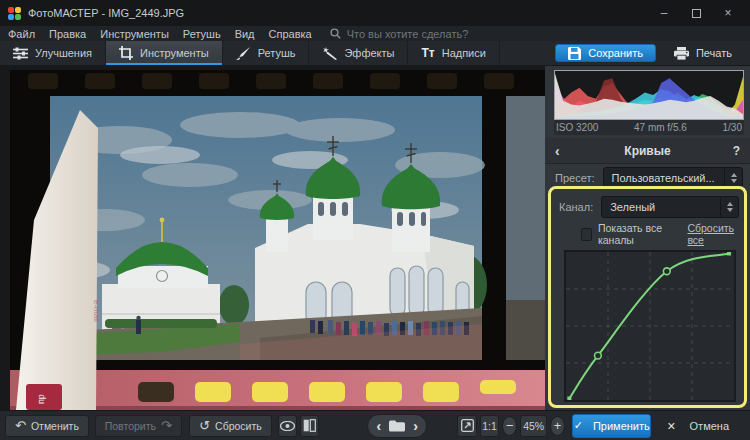  What do you see at coordinates (649, 128) in the screenshot?
I see `exif-info: ISO 3200 47 mm f/5.6 1/30` at bounding box center [649, 128].